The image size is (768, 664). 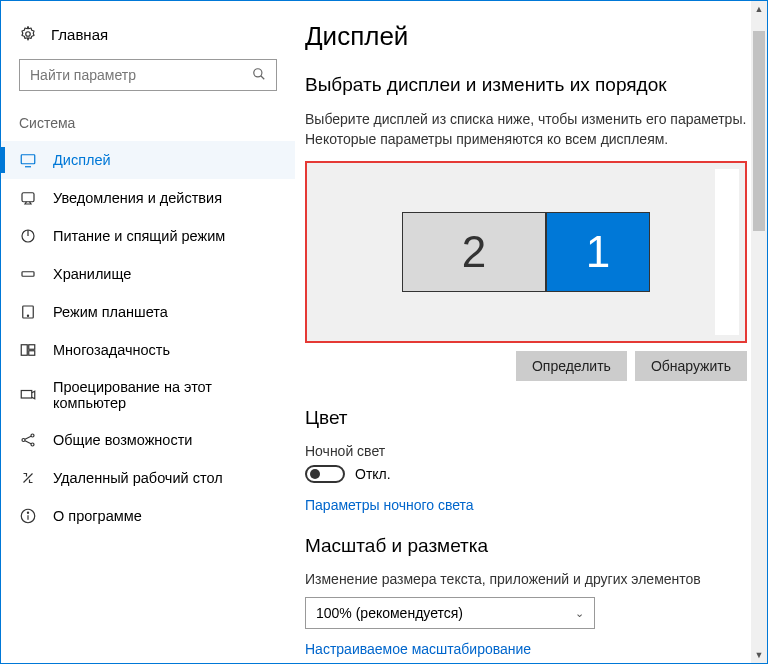 I want to click on home-link: Главная, so click(x=148, y=40).